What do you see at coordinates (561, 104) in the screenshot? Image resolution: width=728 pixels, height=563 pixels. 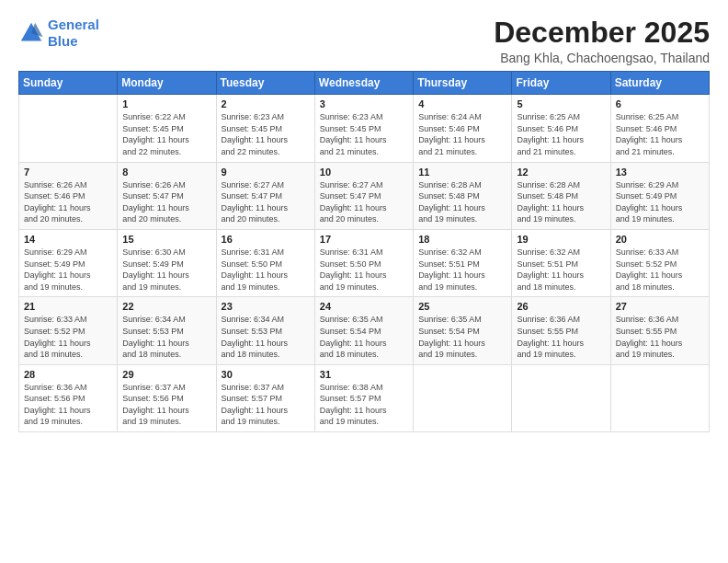 I see `day-number: 5` at bounding box center [561, 104].